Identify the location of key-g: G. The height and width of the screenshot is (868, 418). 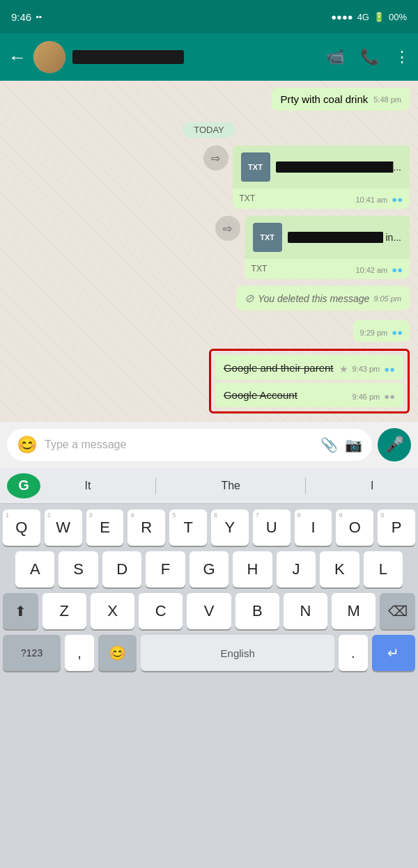
(209, 569).